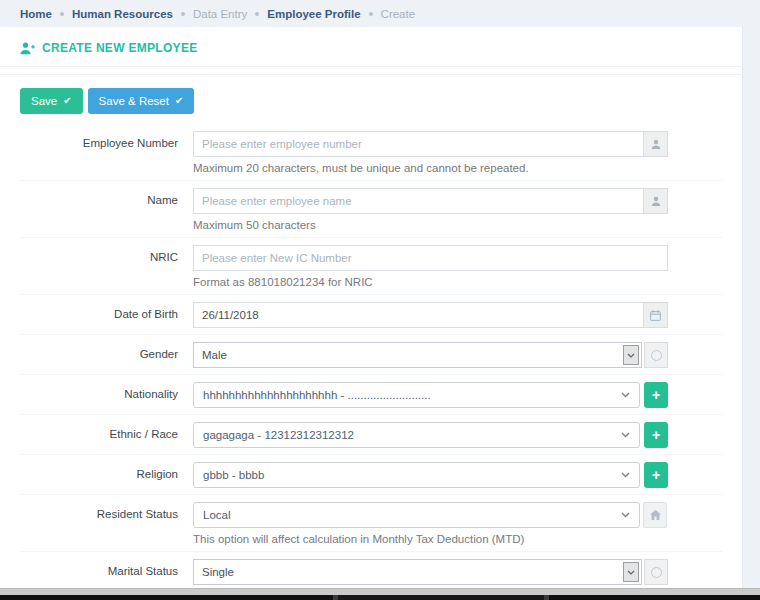  I want to click on nric-input, so click(430, 258).